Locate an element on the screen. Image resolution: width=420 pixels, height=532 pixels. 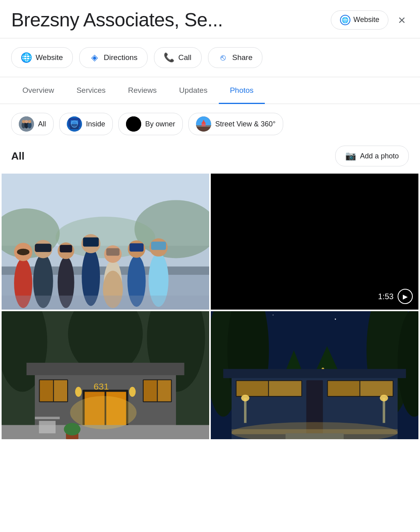
add-photo-button: 📷 Add a photo is located at coordinates (372, 156).